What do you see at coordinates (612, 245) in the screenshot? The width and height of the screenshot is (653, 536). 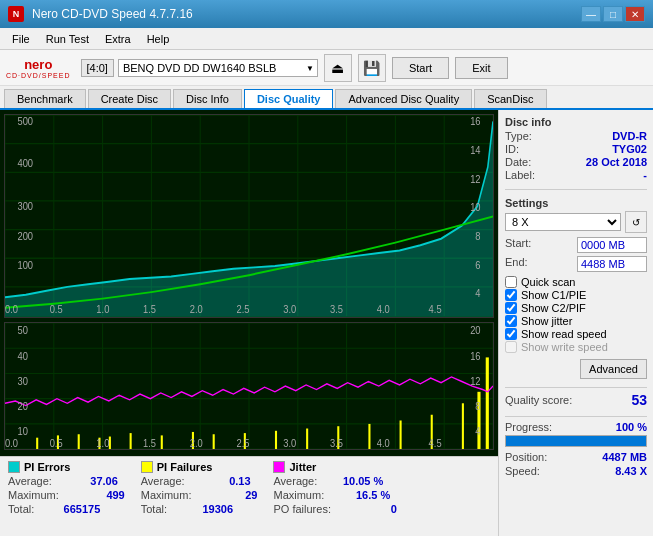 I see `start-input` at bounding box center [612, 245].